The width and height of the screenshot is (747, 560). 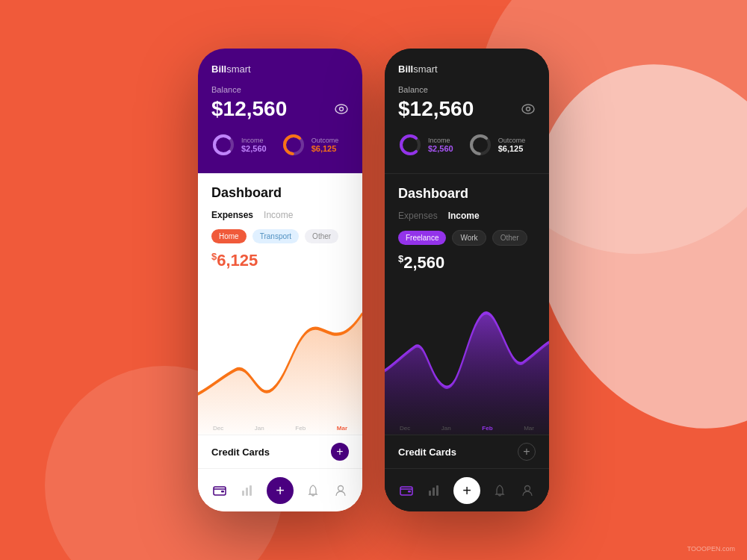 I want to click on filter-home-btn: Home, so click(x=229, y=236).